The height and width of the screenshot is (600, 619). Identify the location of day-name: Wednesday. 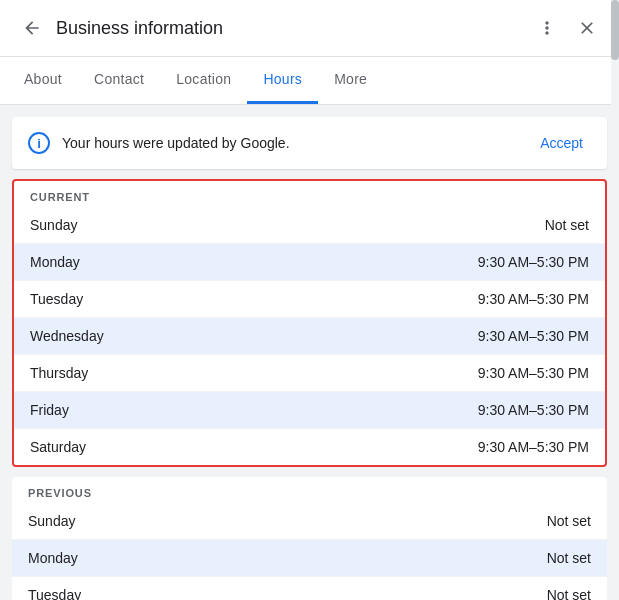
(254, 336).